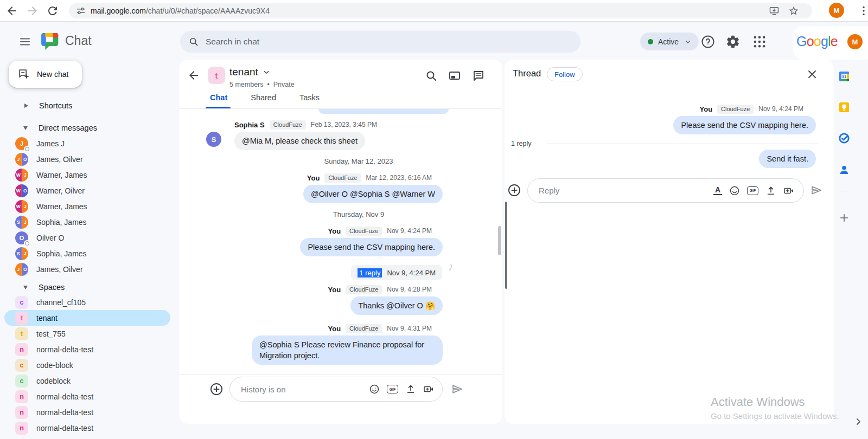 This screenshot has height=439, width=868. Describe the element at coordinates (22, 334) in the screenshot. I see `space-avatar: t` at that location.